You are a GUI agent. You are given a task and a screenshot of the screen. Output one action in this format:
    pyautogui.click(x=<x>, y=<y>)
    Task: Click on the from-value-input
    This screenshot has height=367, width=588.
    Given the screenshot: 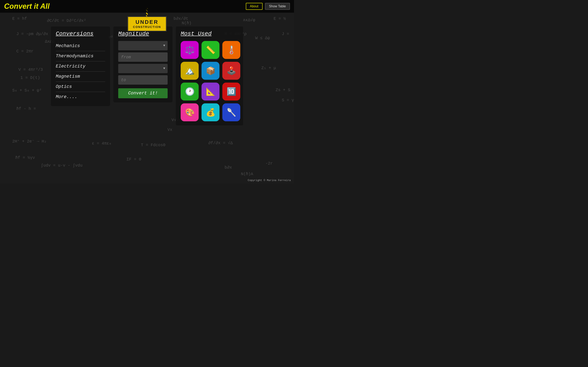 What is the action you would take?
    pyautogui.click(x=143, y=57)
    